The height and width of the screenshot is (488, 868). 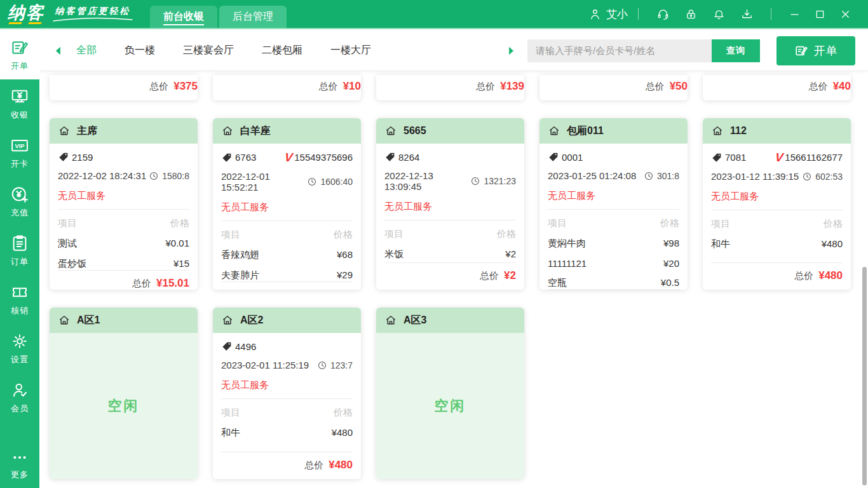 I want to click on floor-filter-2: 三楼宴会厅, so click(x=208, y=51).